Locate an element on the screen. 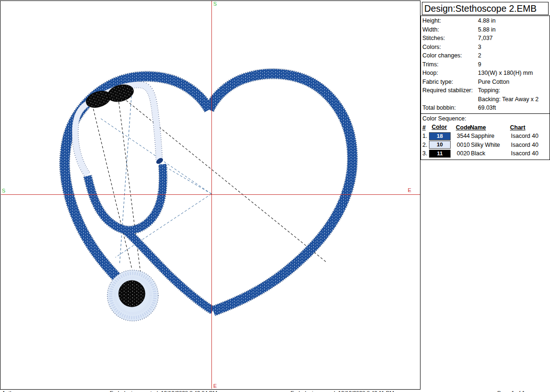 The height and width of the screenshot is (392, 550). footer-saved: Emb design saved: 12/12/2023 3:42:11 PM is located at coordinates (342, 391).